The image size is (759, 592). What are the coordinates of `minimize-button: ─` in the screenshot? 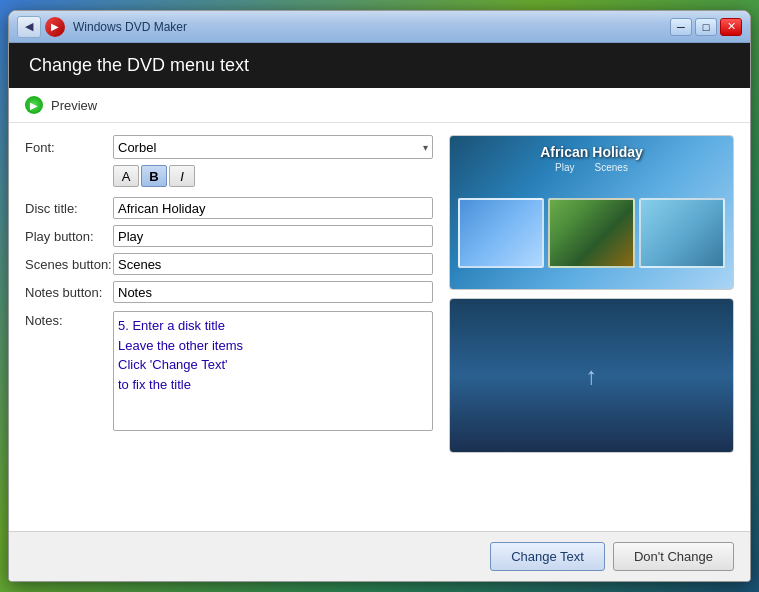 It's located at (681, 27).